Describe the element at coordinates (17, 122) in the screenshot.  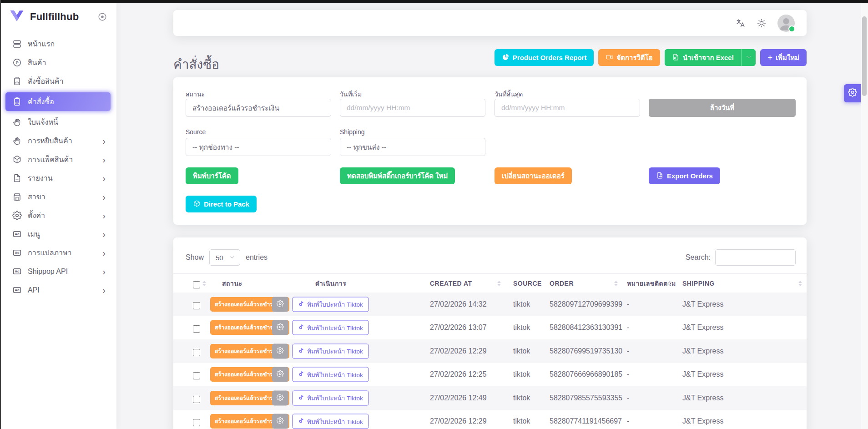
I see `hand-icon` at that location.